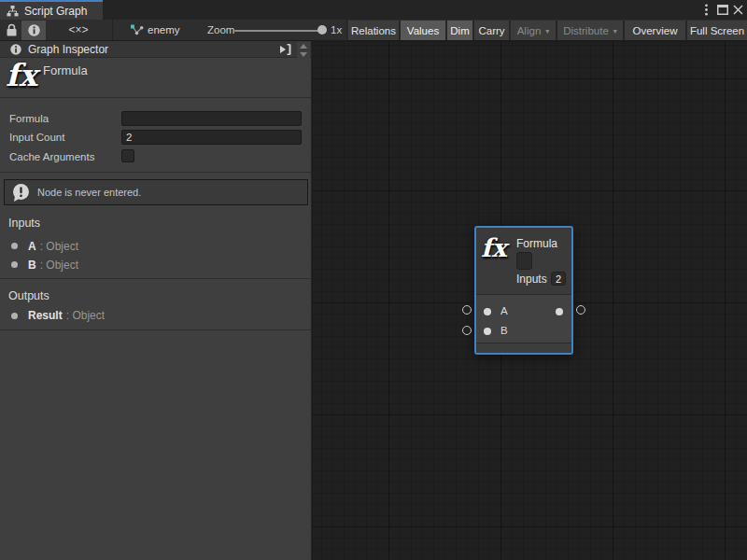  What do you see at coordinates (24, 223) in the screenshot?
I see `inputs-section-header: Inputs` at bounding box center [24, 223].